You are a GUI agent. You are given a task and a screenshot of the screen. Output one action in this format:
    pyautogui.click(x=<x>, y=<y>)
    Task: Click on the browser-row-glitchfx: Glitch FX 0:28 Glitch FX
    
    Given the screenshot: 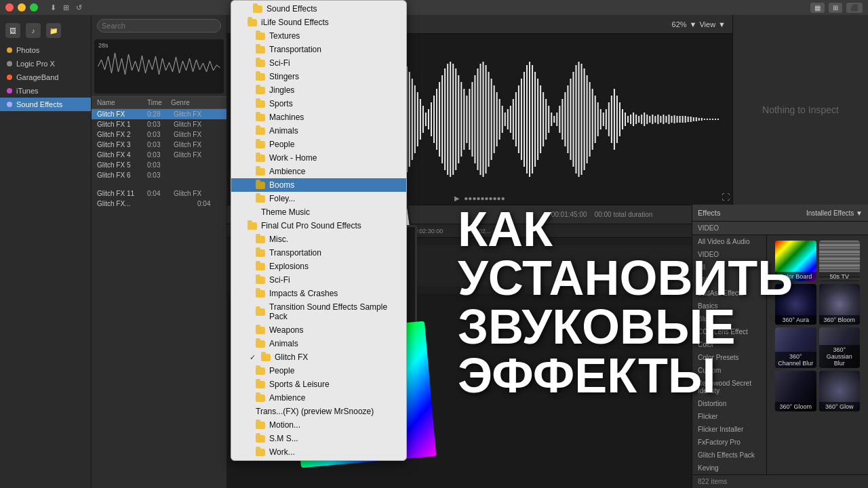 What is the action you would take?
    pyautogui.click(x=159, y=114)
    